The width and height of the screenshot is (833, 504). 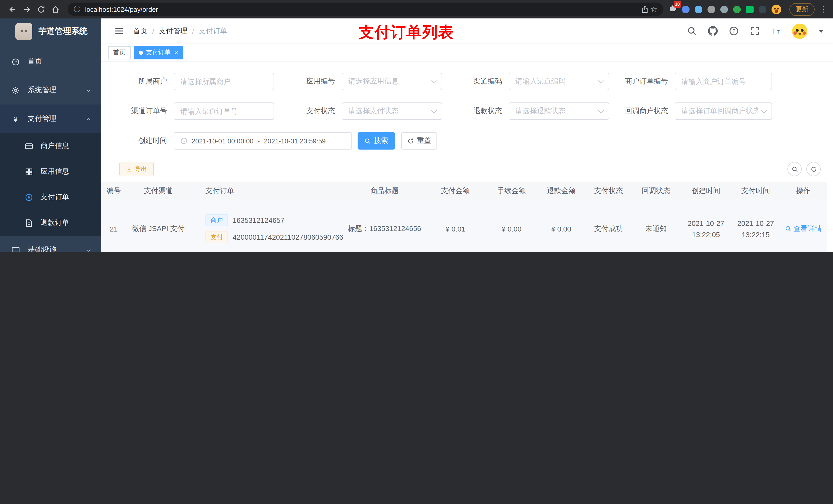 What do you see at coordinates (51, 135) in the screenshot?
I see `sidebar: 芋道管理系统 首页 系统管理 ¥ 支付管理` at bounding box center [51, 135].